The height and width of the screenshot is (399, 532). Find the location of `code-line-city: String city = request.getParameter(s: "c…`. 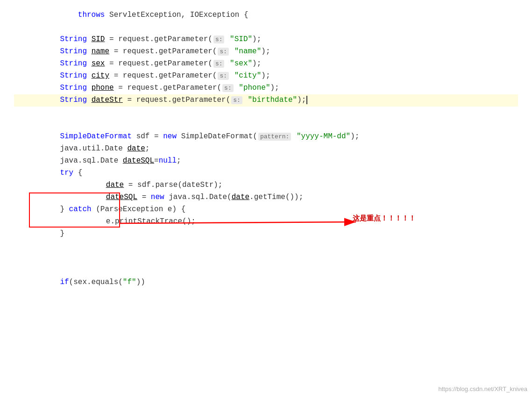

code-line-city: String city = request.getParameter(s: "c… is located at coordinates (266, 76).